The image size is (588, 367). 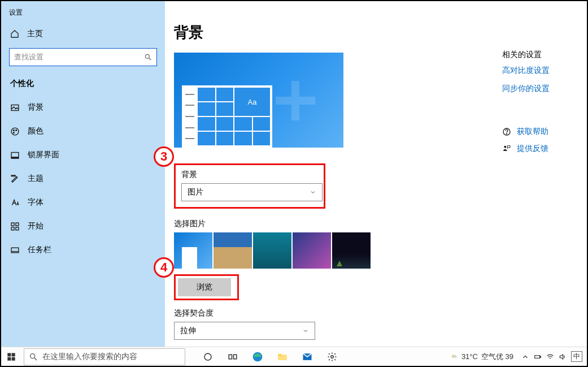 What do you see at coordinates (188, 331) in the screenshot?
I see `dropdown-value: 拉伸` at bounding box center [188, 331].